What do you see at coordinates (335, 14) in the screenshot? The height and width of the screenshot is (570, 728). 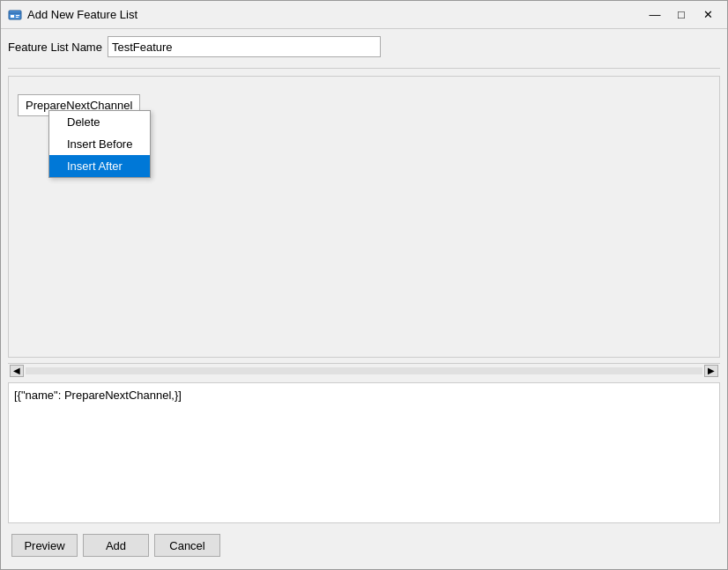 I see `window-title: Add New Feature List` at bounding box center [335, 14].